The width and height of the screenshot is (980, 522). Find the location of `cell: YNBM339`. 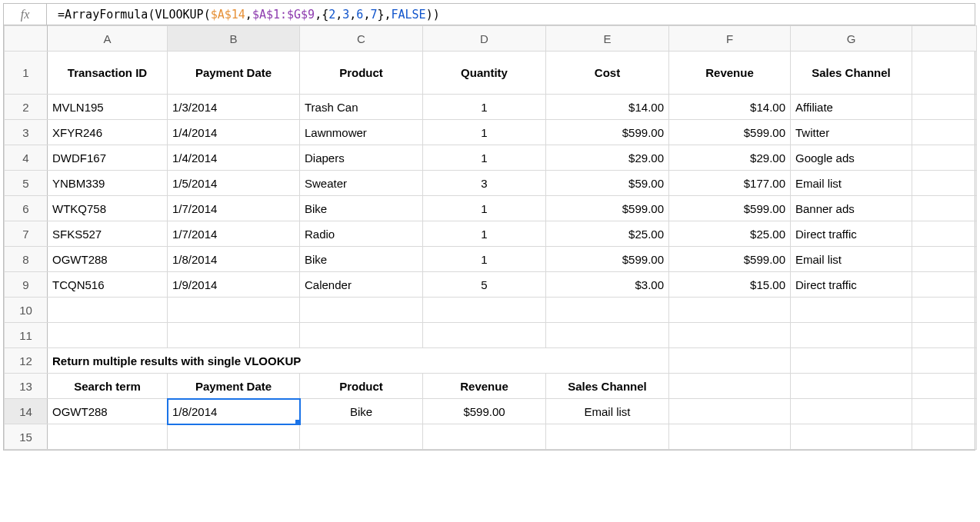

cell: YNBM339 is located at coordinates (108, 183).